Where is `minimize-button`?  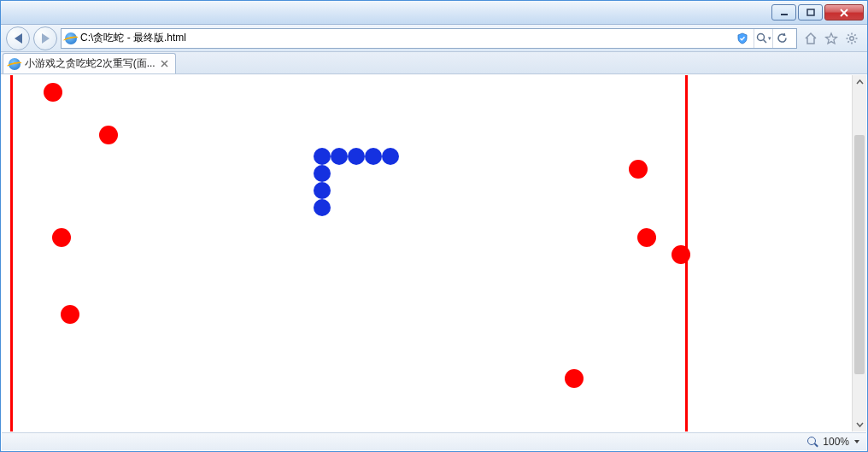 minimize-button is located at coordinates (784, 12).